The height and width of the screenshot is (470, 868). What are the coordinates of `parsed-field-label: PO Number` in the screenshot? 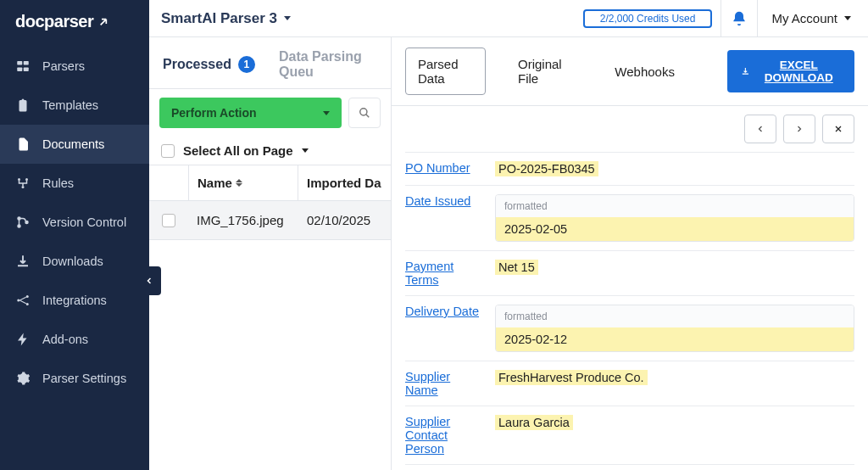 It's located at (443, 168).